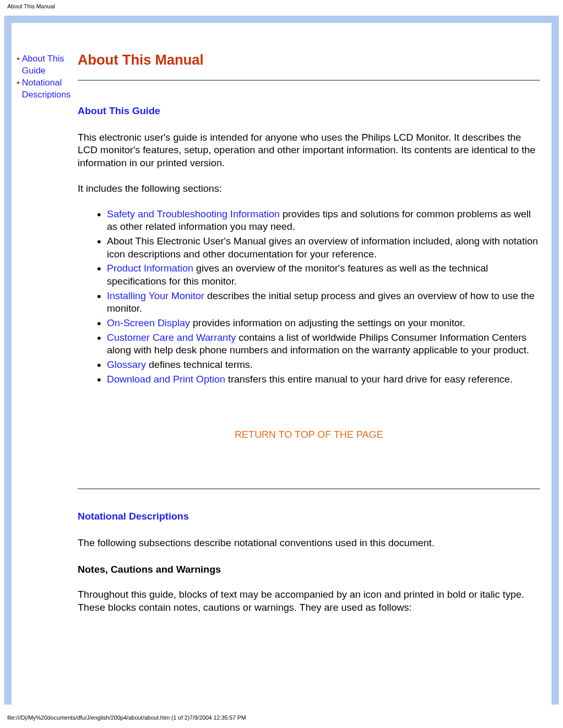 This screenshot has width=563, height=728. Describe the element at coordinates (150, 268) in the screenshot. I see `link-product-information: Product Information` at that location.